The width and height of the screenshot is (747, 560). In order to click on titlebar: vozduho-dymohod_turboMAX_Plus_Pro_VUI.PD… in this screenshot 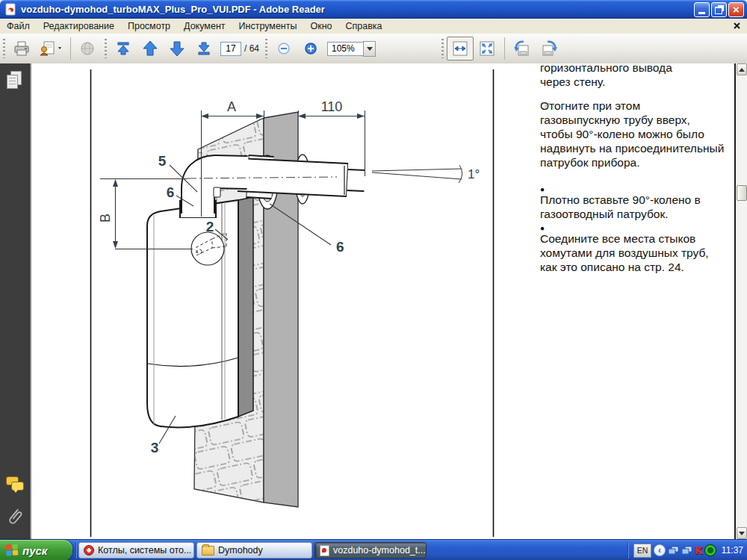, I will do `click(374, 9)`.